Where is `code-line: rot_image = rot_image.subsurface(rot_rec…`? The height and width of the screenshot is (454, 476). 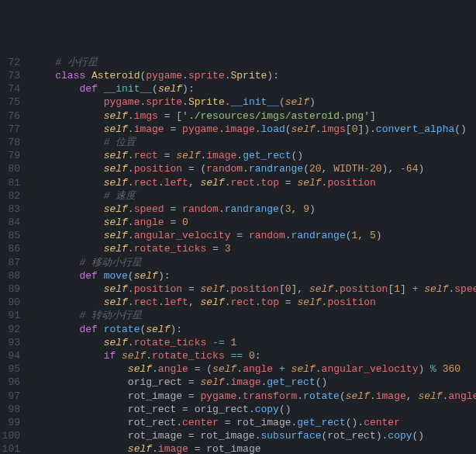
code-line: rot_image = rot_image.subsurface(rot_rec… is located at coordinates (254, 436).